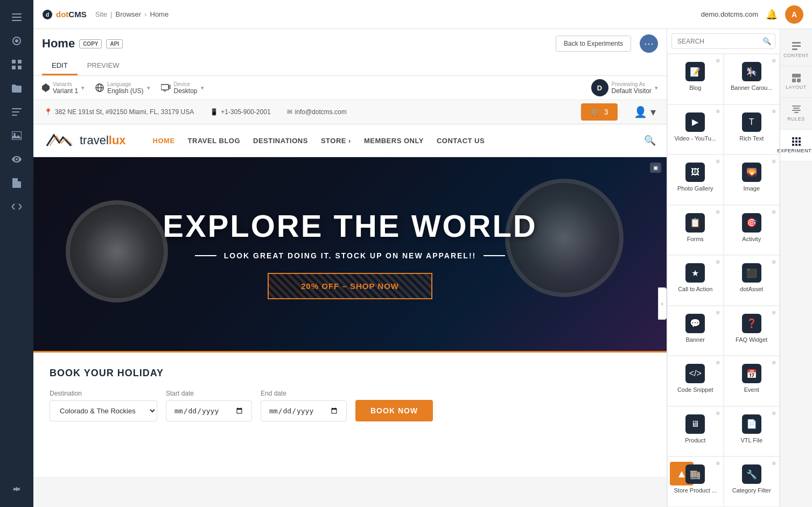 The width and height of the screenshot is (812, 507). I want to click on file-icon, so click(17, 183).